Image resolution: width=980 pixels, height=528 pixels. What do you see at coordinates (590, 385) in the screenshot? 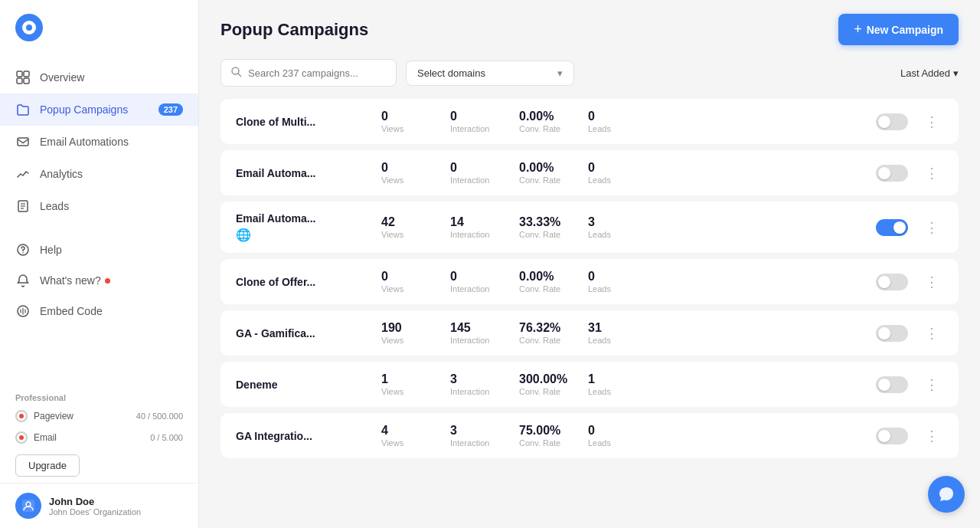
I see `campaign-row: Deneme 1 Views 3 Interaction 300.00% Con…` at bounding box center [590, 385].